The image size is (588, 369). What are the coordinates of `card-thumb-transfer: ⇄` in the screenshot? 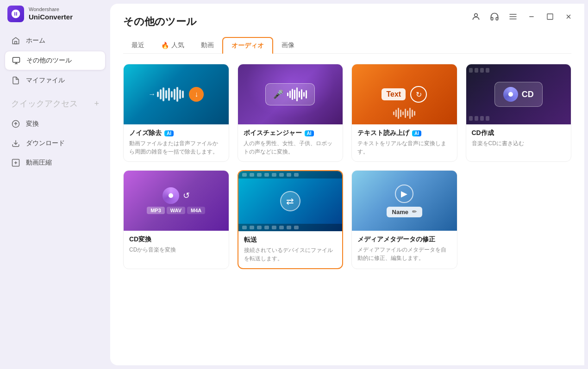 It's located at (291, 201).